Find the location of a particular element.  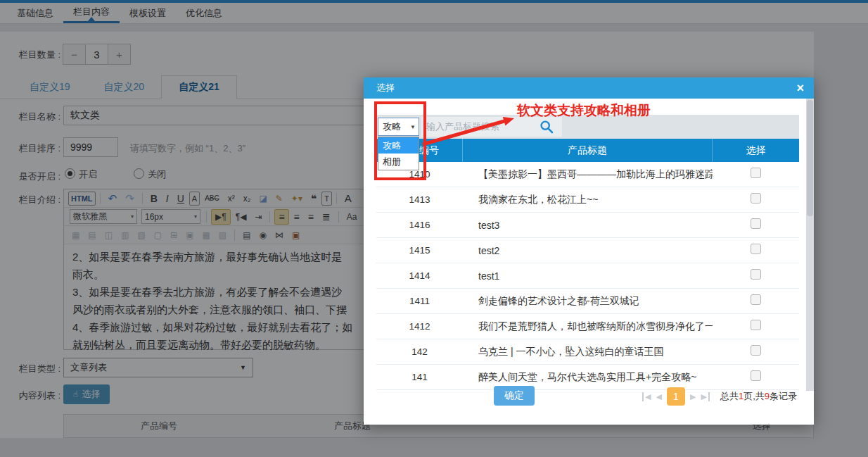

table-row: 1416 test3 is located at coordinates (588, 225).